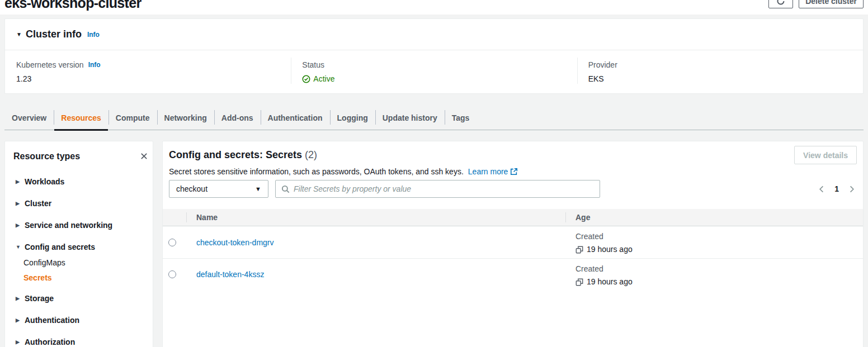  What do you see at coordinates (235, 243) in the screenshot?
I see `secret-name-link: checkout-token-dmgrv` at bounding box center [235, 243].